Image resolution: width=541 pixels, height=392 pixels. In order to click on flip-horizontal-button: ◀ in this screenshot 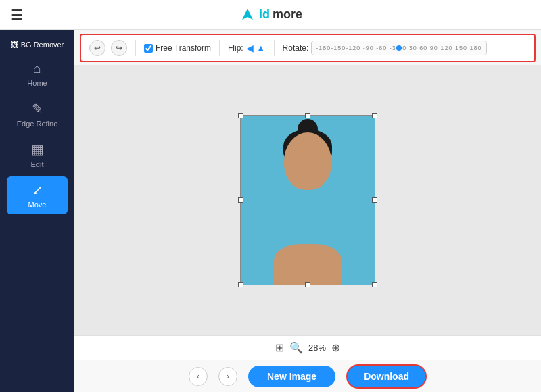, I will do `click(250, 48)`.